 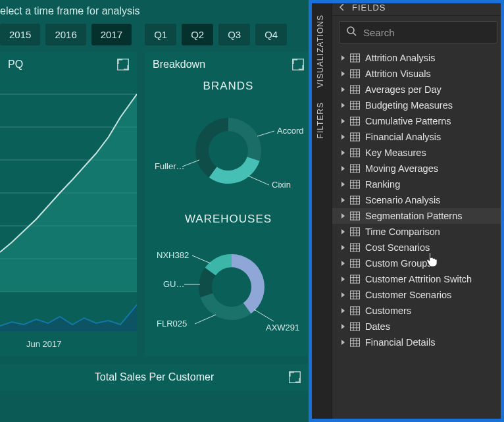 I want to click on quarter-q1: Q1, so click(x=161, y=34).